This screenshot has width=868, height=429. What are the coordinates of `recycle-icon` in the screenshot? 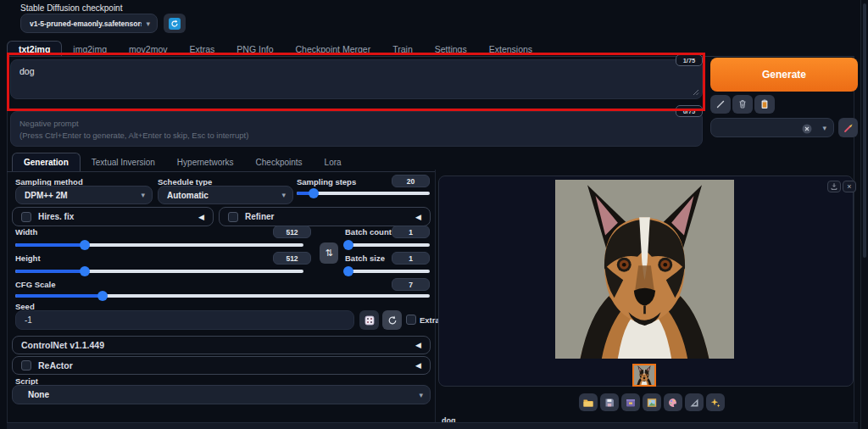 It's located at (392, 320).